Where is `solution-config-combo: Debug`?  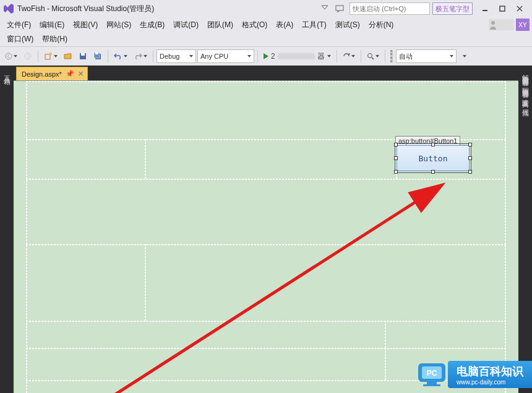 solution-config-combo: Debug is located at coordinates (176, 56).